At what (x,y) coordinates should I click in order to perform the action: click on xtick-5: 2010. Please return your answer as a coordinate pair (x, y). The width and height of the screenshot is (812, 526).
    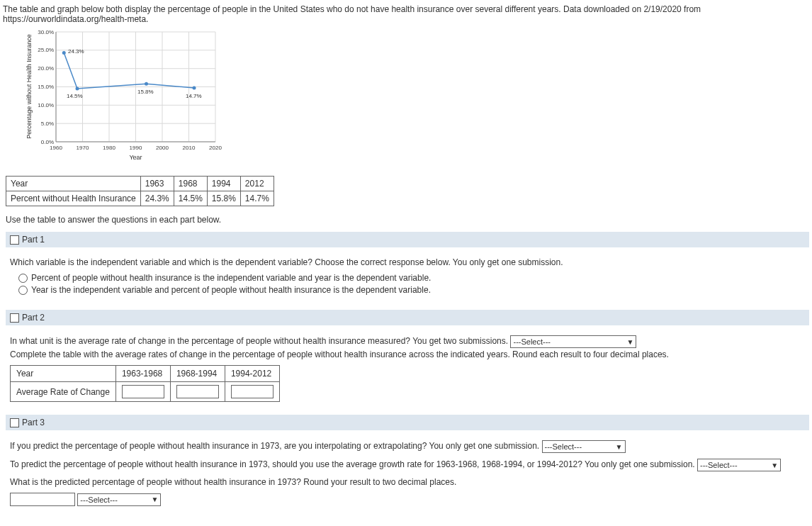
    Looking at the image, I should click on (189, 147).